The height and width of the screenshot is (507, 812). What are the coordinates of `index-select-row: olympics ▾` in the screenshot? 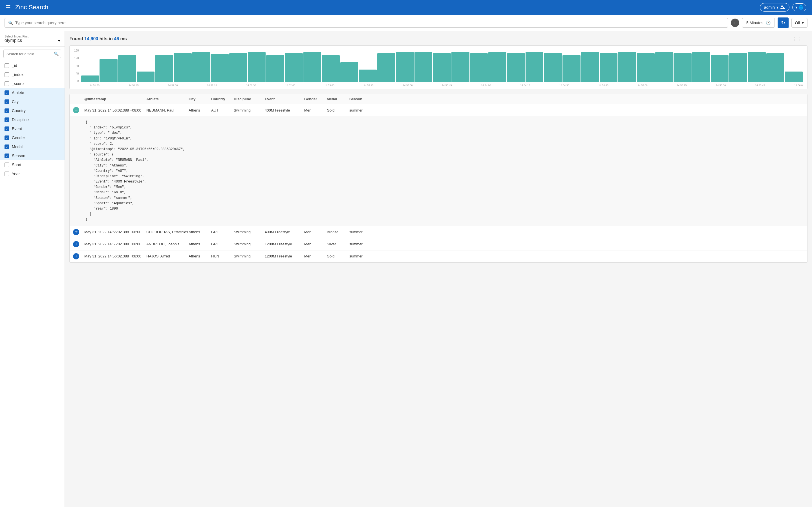 It's located at (32, 41).